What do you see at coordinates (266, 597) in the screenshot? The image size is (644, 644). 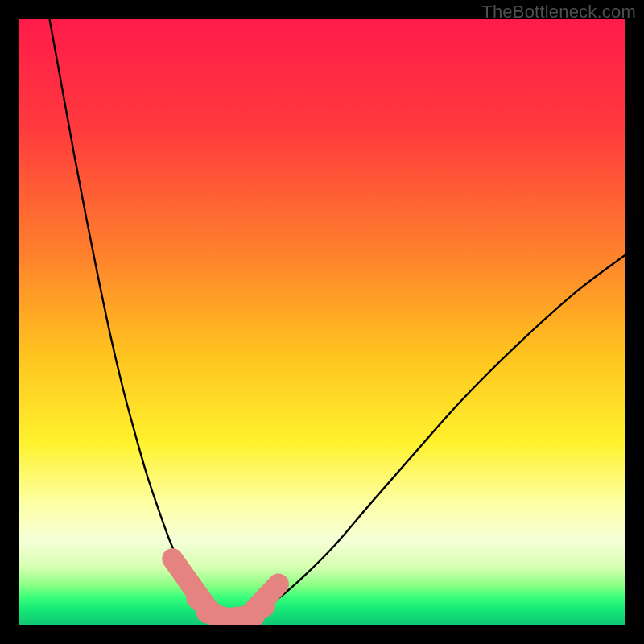 I see `highlight-marker` at bounding box center [266, 597].